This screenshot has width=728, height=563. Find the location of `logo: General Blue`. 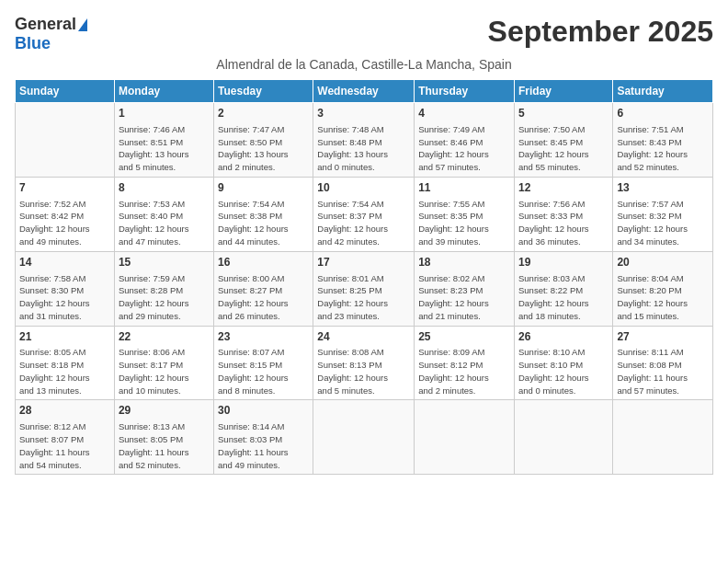

logo: General Blue is located at coordinates (51, 34).